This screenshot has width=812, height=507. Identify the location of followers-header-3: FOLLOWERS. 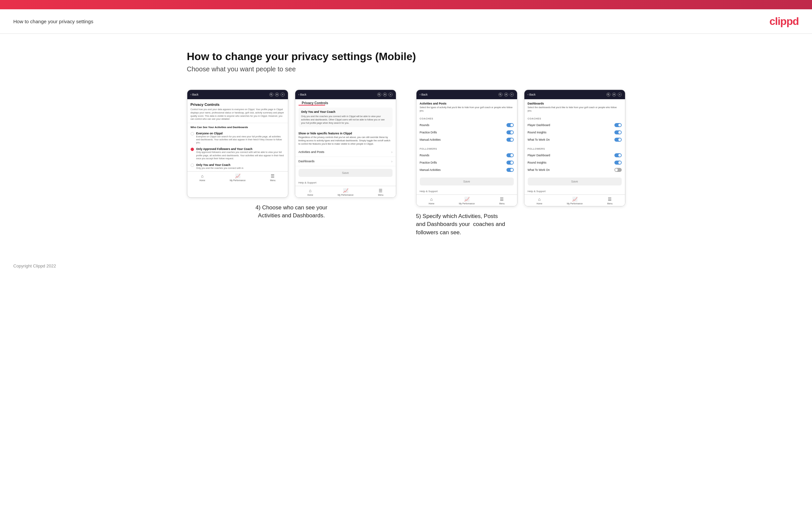
(467, 149).